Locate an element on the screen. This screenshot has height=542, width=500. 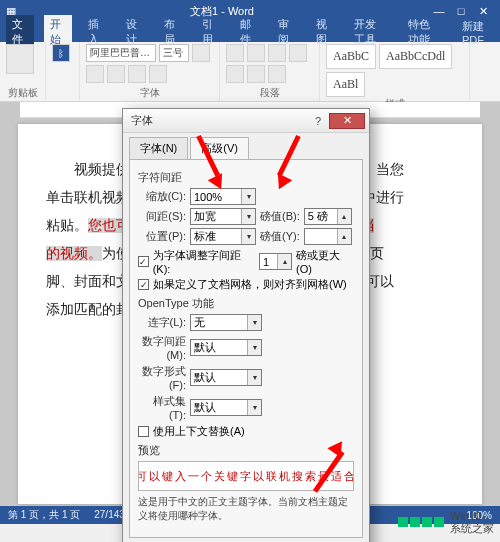
section-char-spacing: 字符间距 is located at coordinates (246, 178).